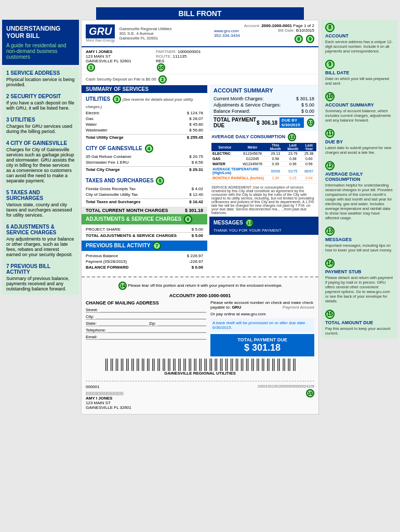 Image resolution: width=400 pixels, height=532 pixels. What do you see at coordinates (264, 178) in the screenshot?
I see `avg-rainfall-row: MONTHLY RAINFALL (Inches) 1.36 0.15 0.04` at bounding box center [264, 178].